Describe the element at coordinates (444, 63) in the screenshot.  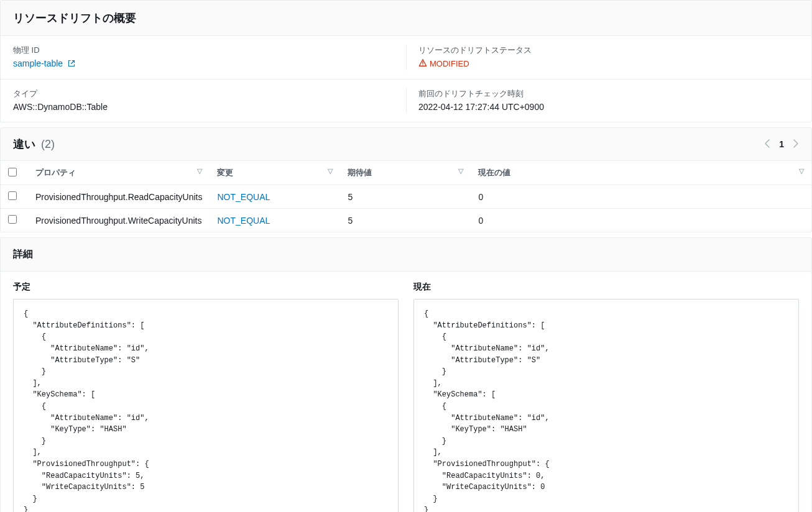
I see `status-badge: MODIFIED` at that location.